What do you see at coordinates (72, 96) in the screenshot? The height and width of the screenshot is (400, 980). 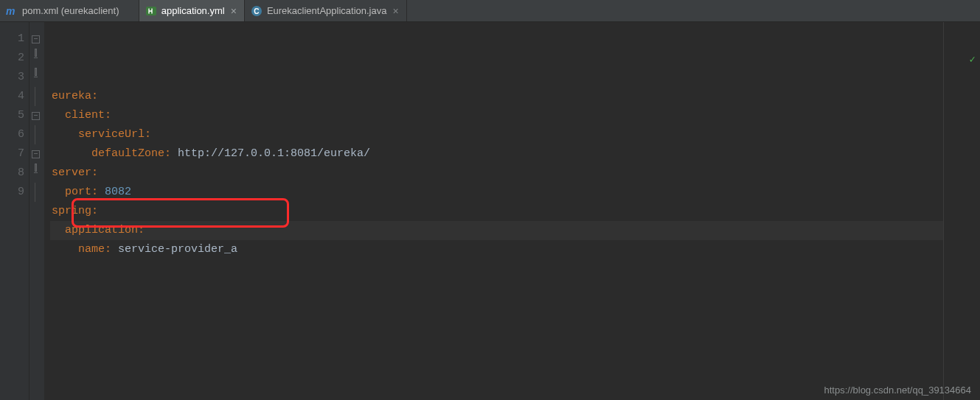 I see `yaml-key: eureka` at bounding box center [72, 96].